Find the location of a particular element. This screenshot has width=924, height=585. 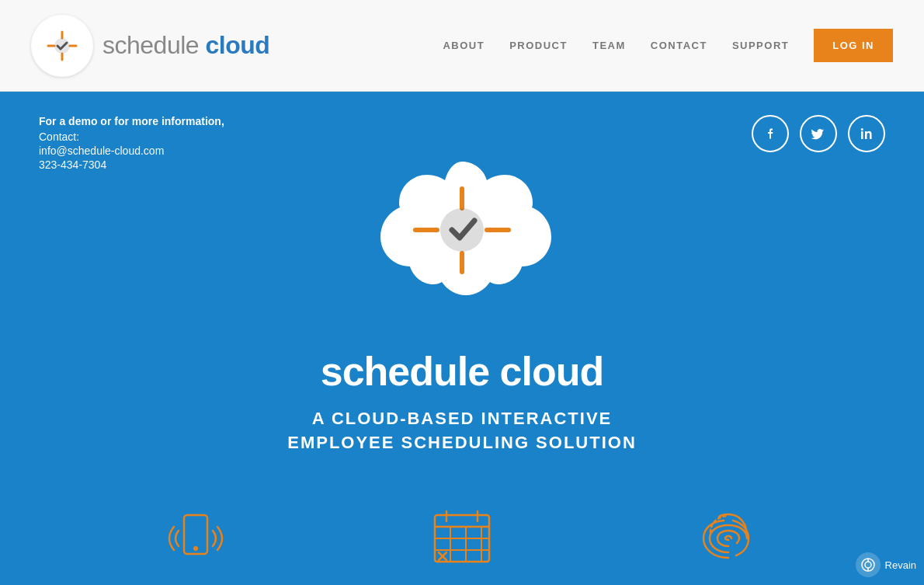

contact-email: info@schedule-cloud.com is located at coordinates (132, 151).